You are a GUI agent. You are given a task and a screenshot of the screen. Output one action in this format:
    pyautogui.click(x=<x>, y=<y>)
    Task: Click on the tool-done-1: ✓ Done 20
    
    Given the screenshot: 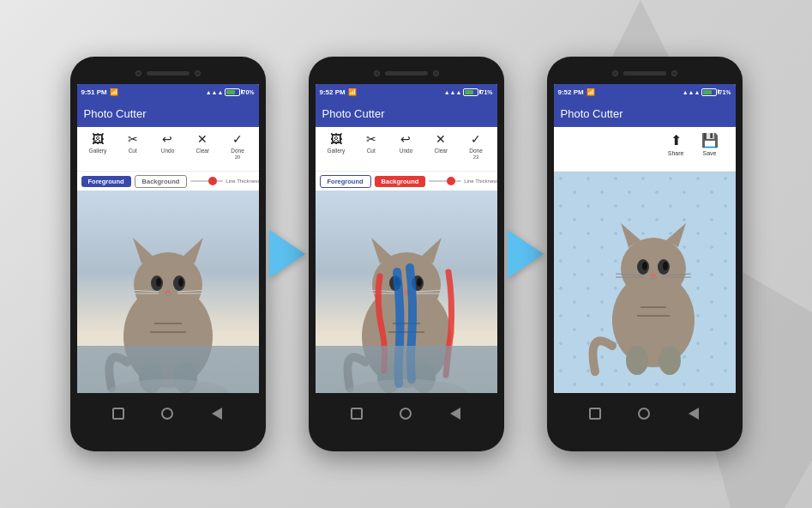 What is the action you would take?
    pyautogui.click(x=238, y=145)
    